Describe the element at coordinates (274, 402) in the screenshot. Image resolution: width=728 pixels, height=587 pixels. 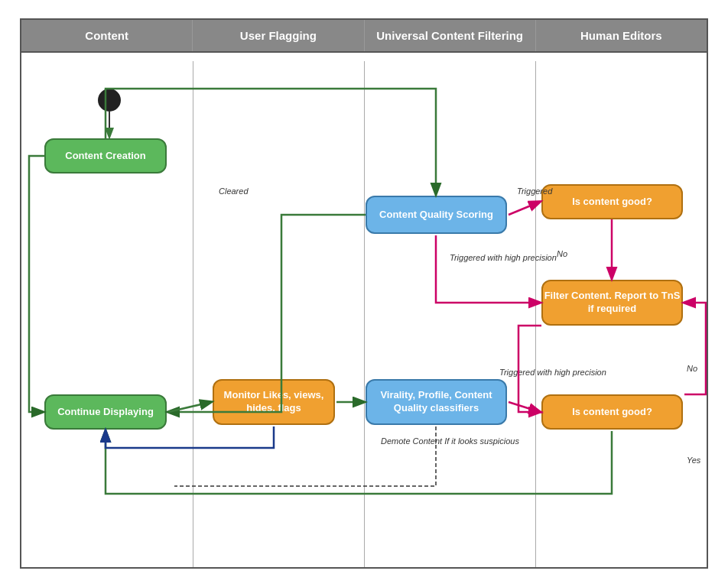
I see `monitor-likes-node: Monitor Likes, views, hides, flags` at that location.